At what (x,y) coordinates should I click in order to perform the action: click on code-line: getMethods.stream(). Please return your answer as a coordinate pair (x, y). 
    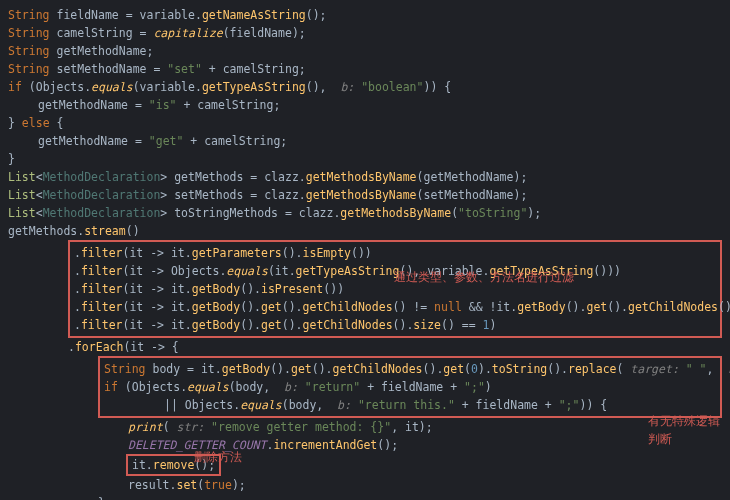
    Looking at the image, I should click on (365, 231).